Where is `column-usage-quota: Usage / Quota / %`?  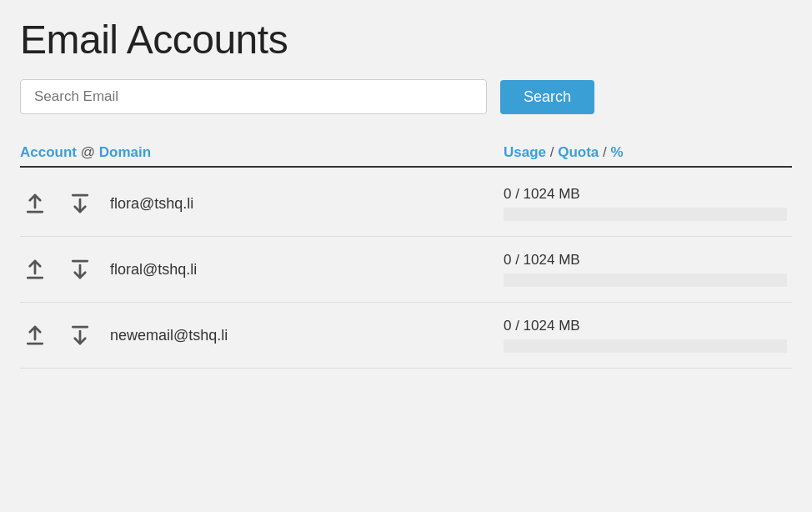
column-usage-quota: Usage / Quota / % is located at coordinates (648, 153).